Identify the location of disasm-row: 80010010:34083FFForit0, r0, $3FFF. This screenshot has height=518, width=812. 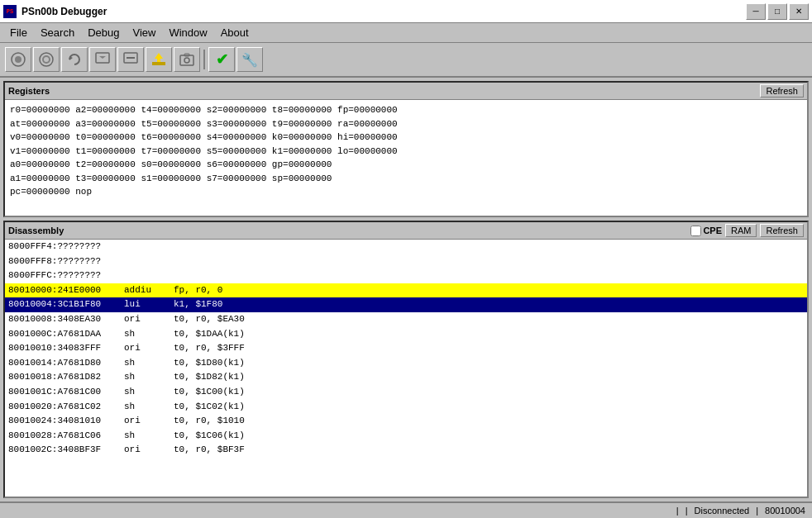
(406, 349).